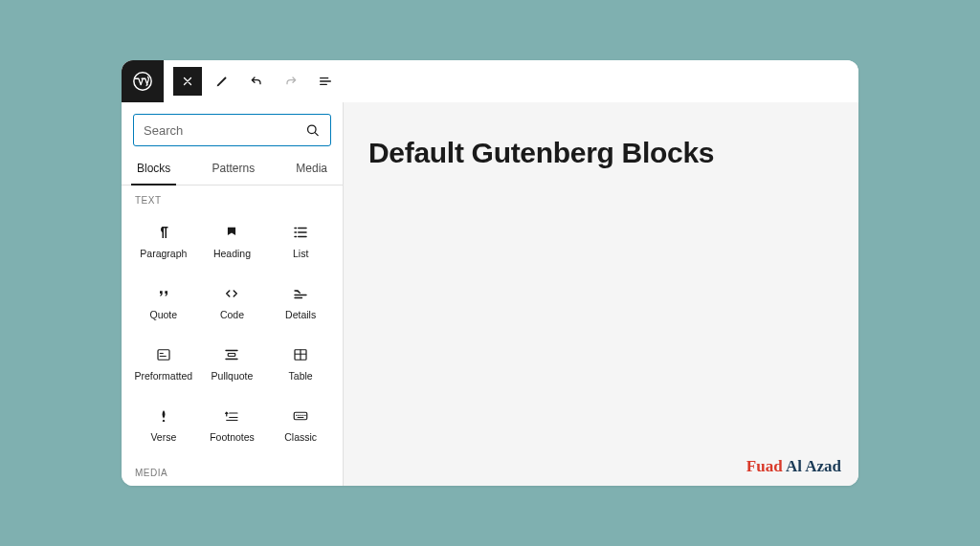  Describe the element at coordinates (164, 425) in the screenshot. I see `block-verse: Verse` at that location.